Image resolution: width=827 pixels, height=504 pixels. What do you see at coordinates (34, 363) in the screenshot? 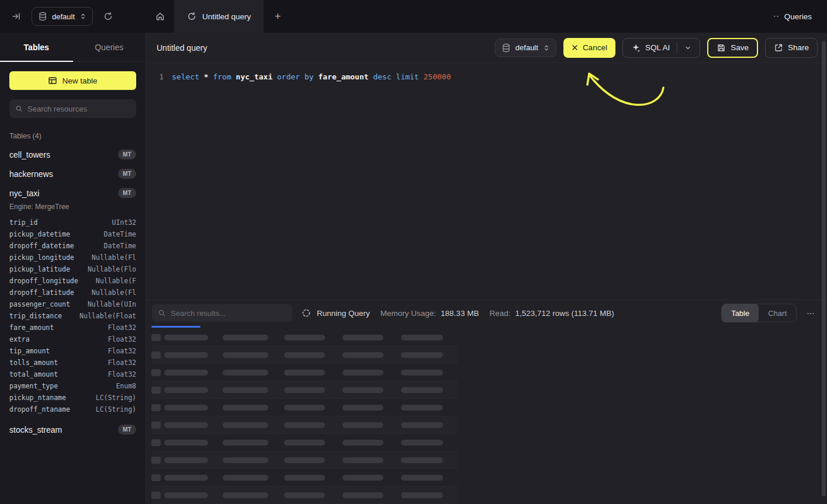
I see `column-name: tolls_amount` at bounding box center [34, 363].